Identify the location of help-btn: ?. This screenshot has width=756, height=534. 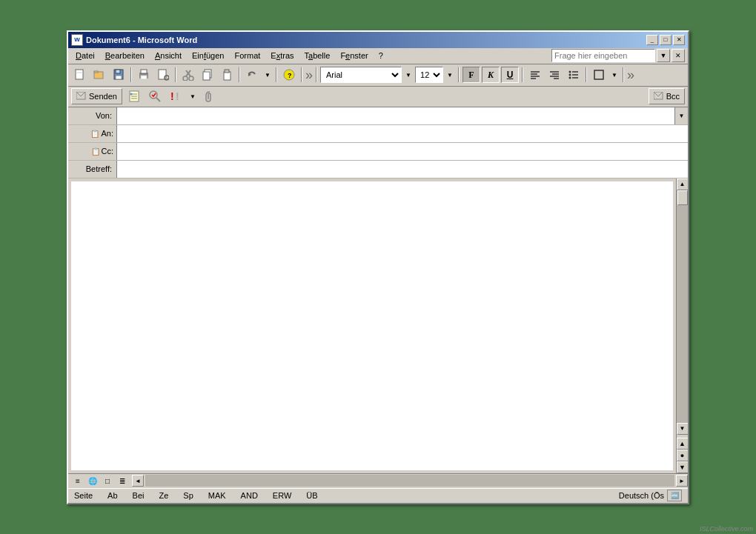
(289, 75).